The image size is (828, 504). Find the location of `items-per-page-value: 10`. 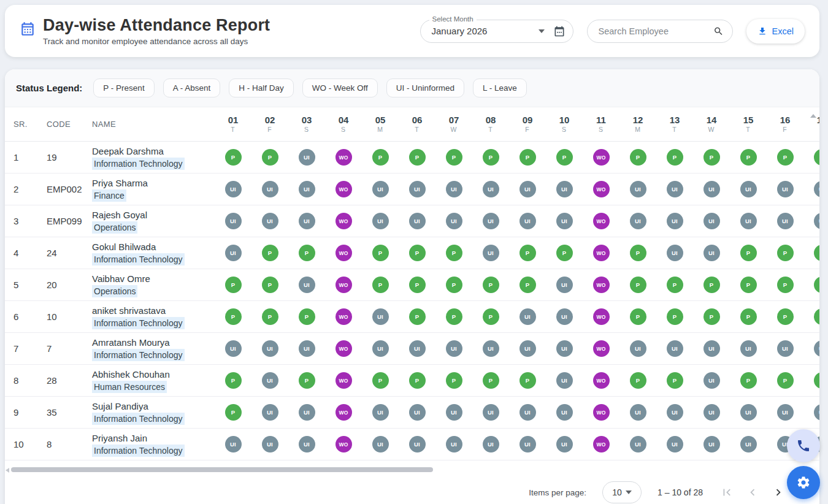

items-per-page-value: 10 is located at coordinates (617, 492).